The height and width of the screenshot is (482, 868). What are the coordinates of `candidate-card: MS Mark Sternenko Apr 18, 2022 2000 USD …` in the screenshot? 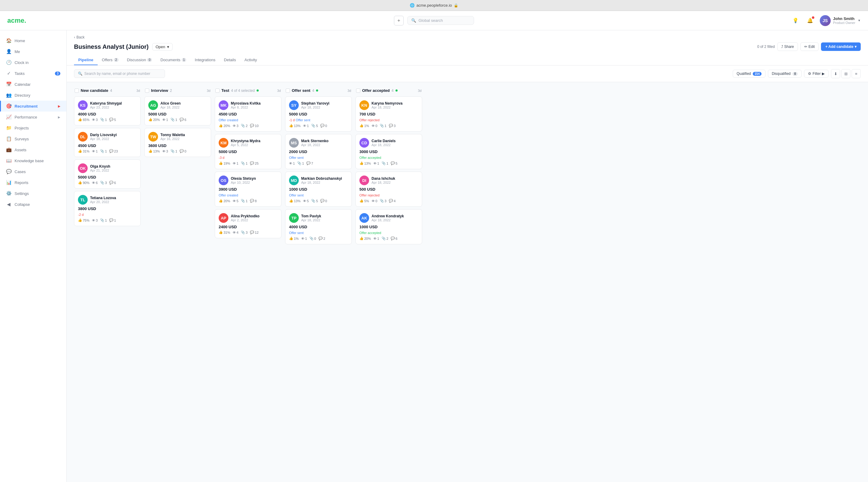 It's located at (318, 152).